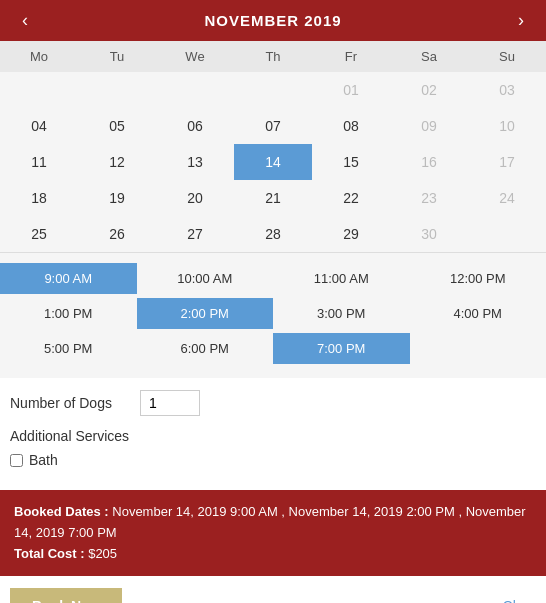  Describe the element at coordinates (44, 460) in the screenshot. I see `bath-label: Bath` at that location.